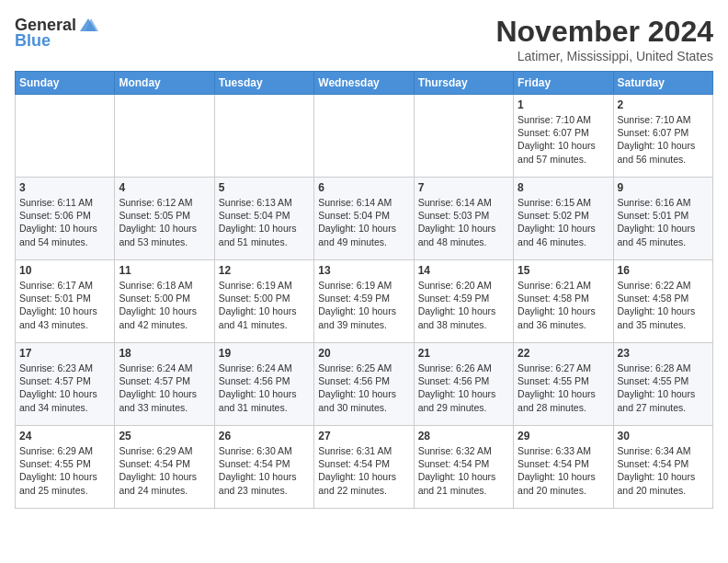 The height and width of the screenshot is (563, 728). Describe the element at coordinates (164, 490) in the screenshot. I see `day-info-line: and 24 minutes.` at that location.